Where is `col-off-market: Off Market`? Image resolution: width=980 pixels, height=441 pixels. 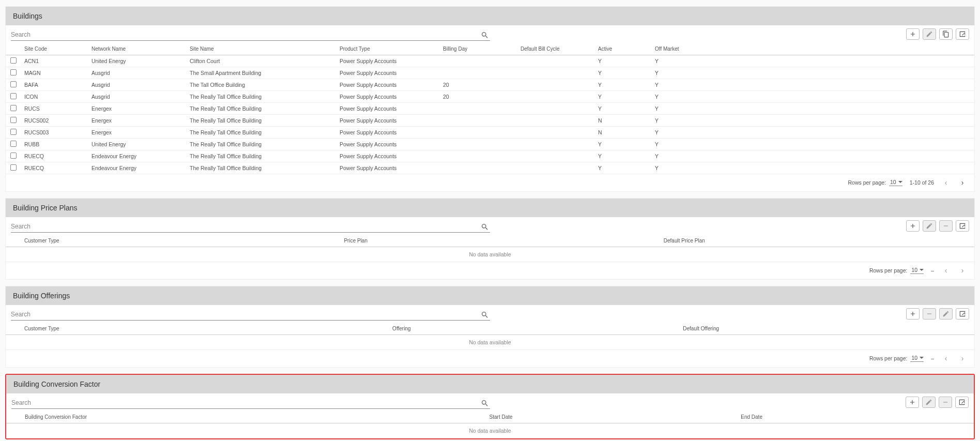 col-off-market: Off Market is located at coordinates (813, 49).